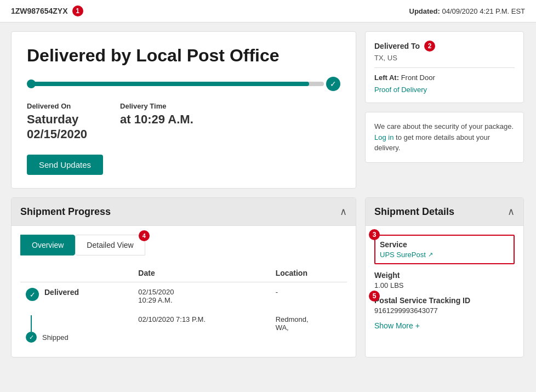 This screenshot has height=392, width=536. What do you see at coordinates (31, 323) in the screenshot?
I see `timeline-line` at bounding box center [31, 323].